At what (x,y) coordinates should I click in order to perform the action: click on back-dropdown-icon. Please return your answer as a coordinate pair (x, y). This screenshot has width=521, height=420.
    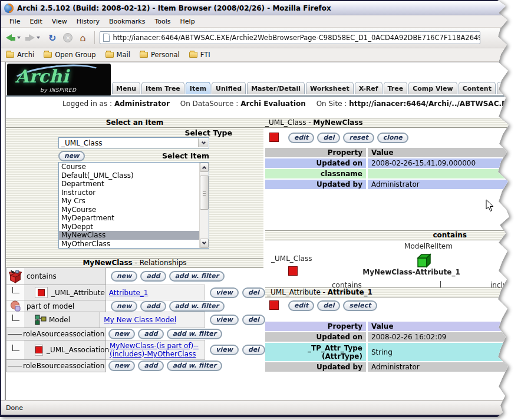
    Looking at the image, I should click on (19, 38).